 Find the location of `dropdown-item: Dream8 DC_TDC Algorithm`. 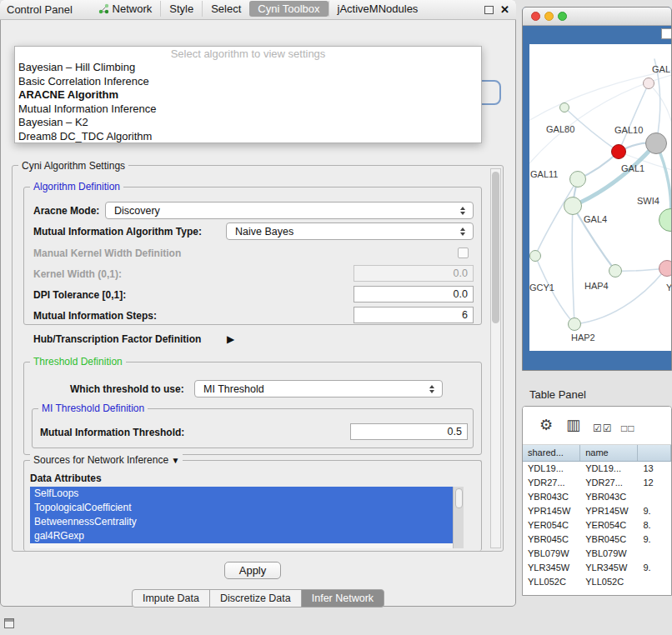

dropdown-item: Dream8 DC_TDC Algorithm is located at coordinates (248, 137).